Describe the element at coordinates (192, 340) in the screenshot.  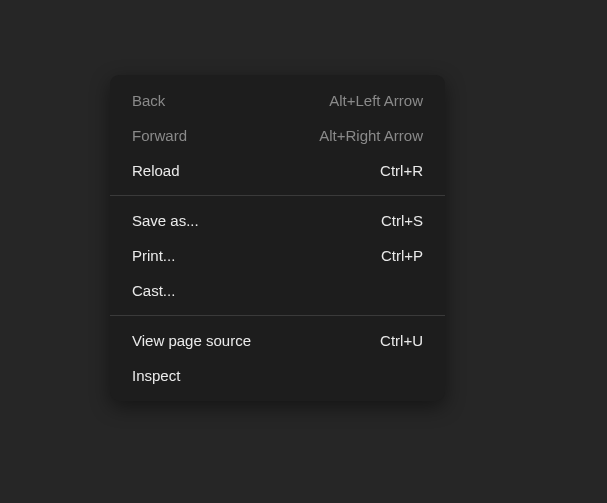
I see `menu-item-label: View page source` at that location.